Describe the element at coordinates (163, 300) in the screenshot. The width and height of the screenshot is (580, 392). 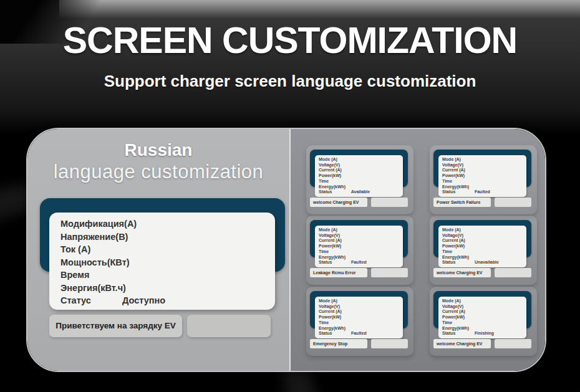
I see `big-status-row: Статус Доступно` at that location.